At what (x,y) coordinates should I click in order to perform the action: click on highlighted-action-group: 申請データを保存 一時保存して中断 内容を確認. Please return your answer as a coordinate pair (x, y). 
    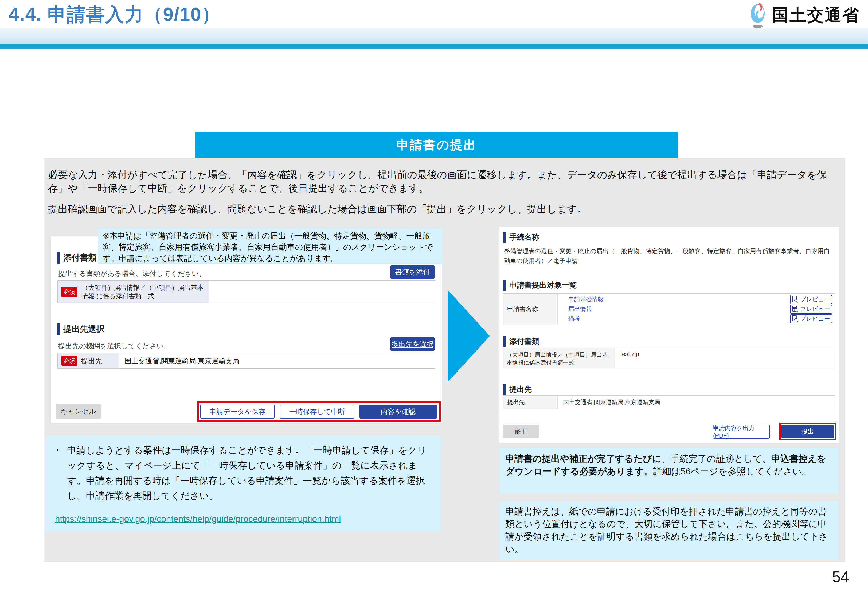
    Looking at the image, I should click on (319, 412).